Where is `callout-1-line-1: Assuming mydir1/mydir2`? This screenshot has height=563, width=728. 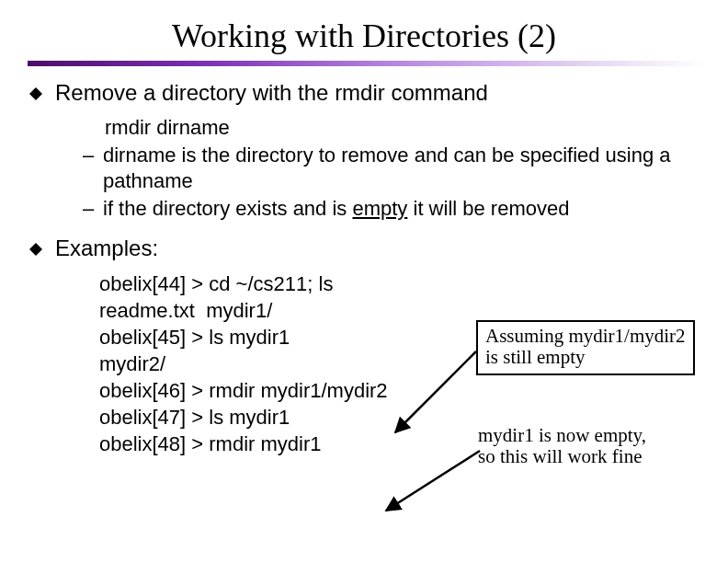
callout-1-line-1: Assuming mydir1/mydir2 is located at coordinates (586, 337).